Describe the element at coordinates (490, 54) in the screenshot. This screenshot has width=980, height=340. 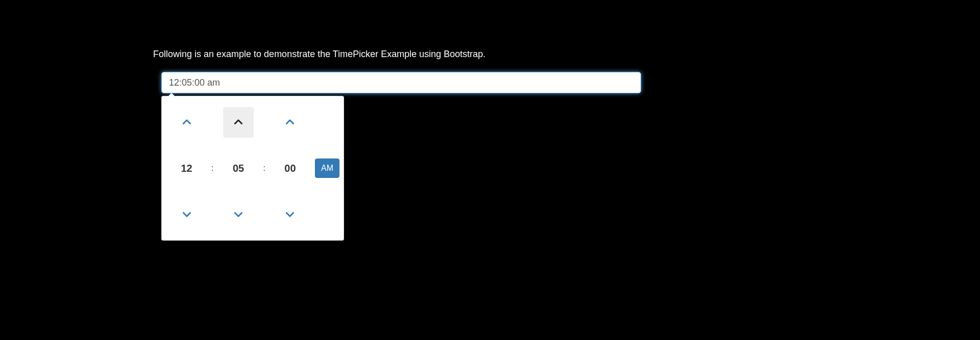
I see `description-text: Following is an example to demonstrate t…` at that location.